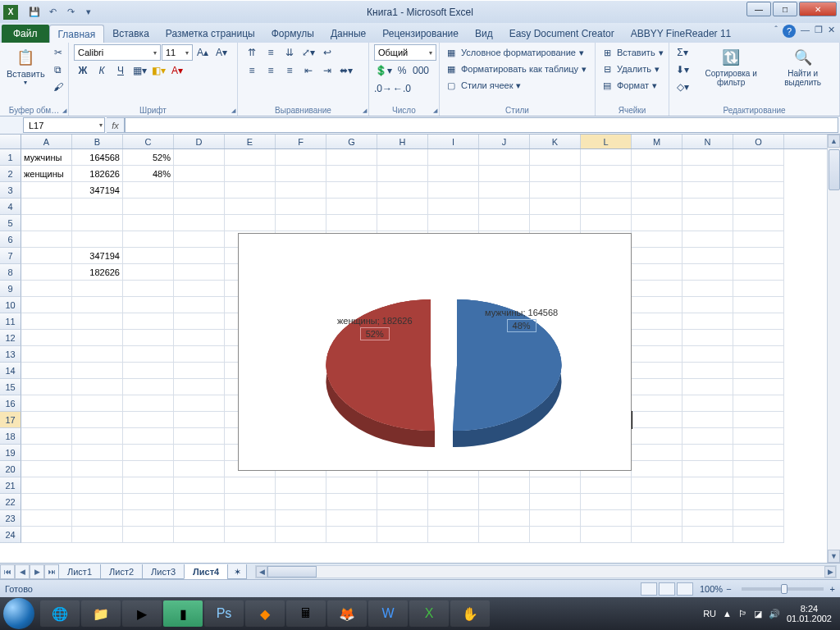 This screenshot has width=840, height=630. I want to click on cell-F21, so click(301, 486).